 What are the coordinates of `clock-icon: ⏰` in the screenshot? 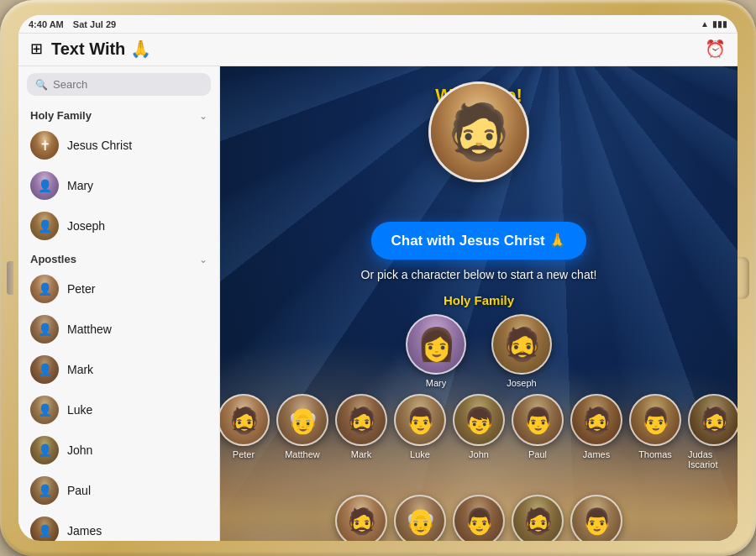 It's located at (716, 49).